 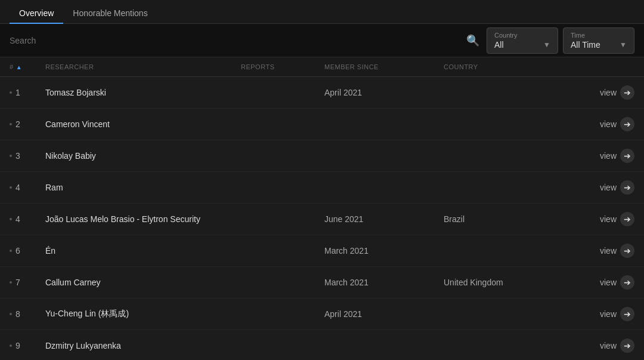 What do you see at coordinates (384, 219) in the screenshot?
I see `member-since-val: June 2021` at bounding box center [384, 219].